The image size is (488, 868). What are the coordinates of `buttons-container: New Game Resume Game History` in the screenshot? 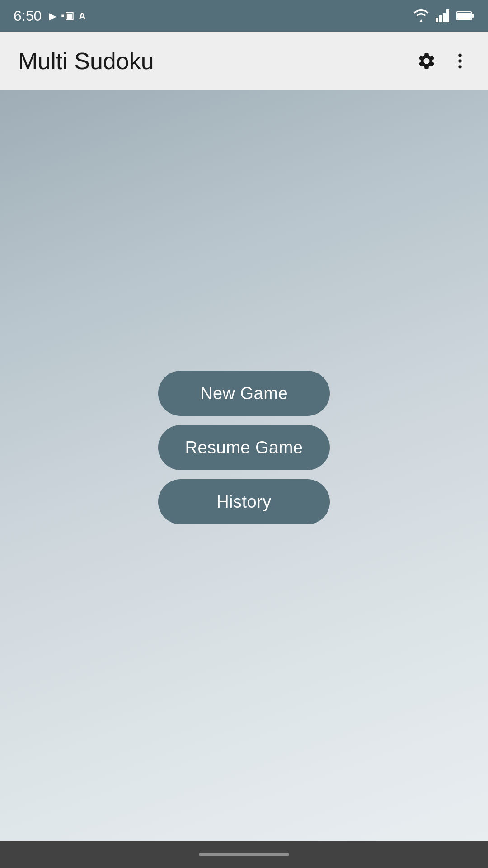 It's located at (244, 448).